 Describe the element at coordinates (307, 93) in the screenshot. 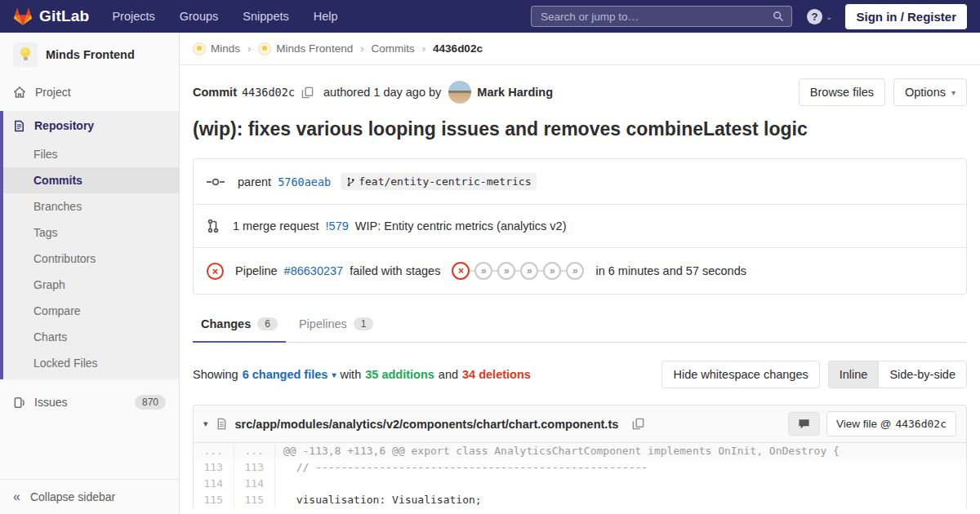

I see `copy-sha-button` at that location.